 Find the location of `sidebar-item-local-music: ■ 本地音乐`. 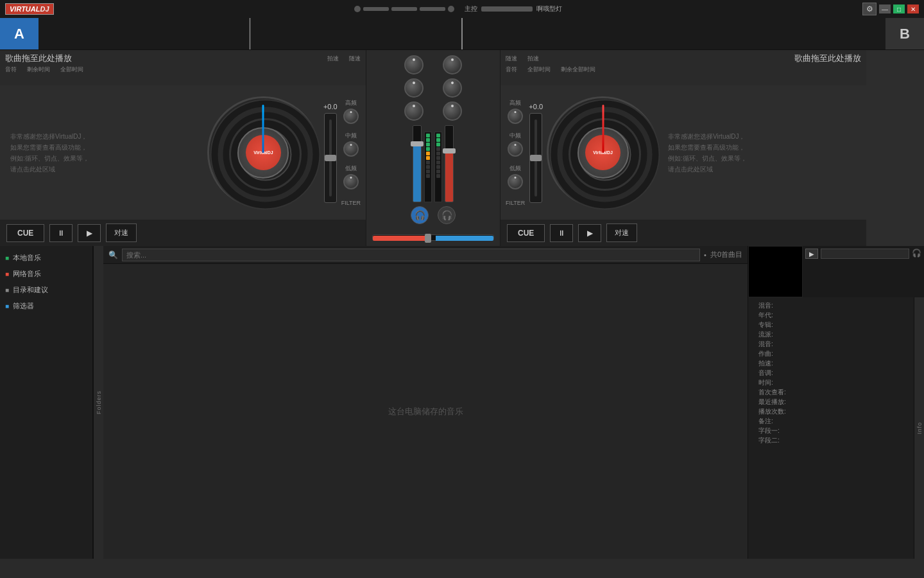

sidebar-item-local-music: ■ 本地音乐 is located at coordinates (46, 258).